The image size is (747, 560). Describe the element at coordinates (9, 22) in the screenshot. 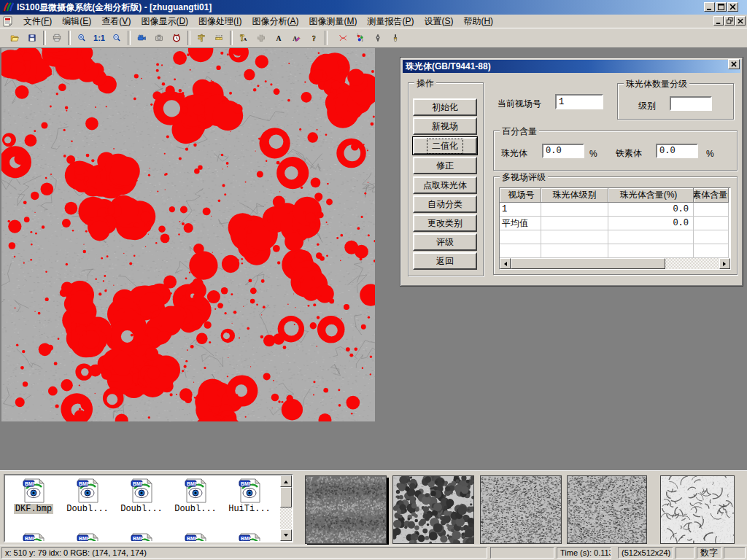

I see `child-window-icon` at that location.